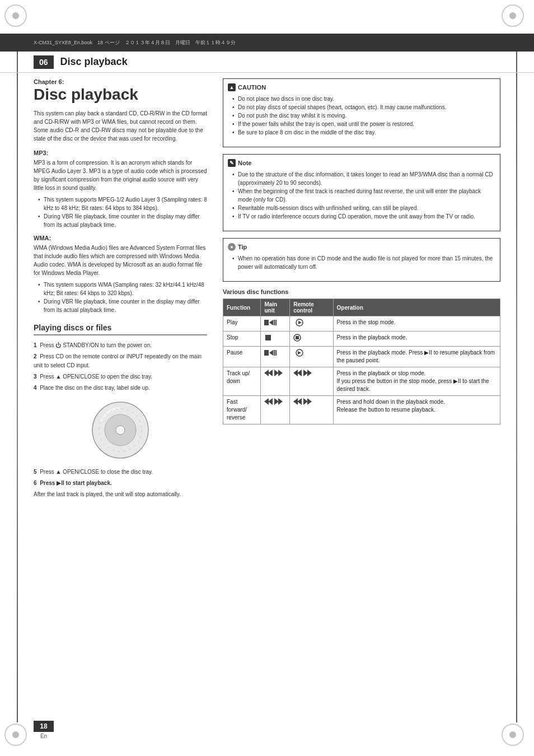 This screenshot has width=534, height=756. What do you see at coordinates (516, 18) in the screenshot?
I see `corner-decoration-tr` at bounding box center [516, 18].